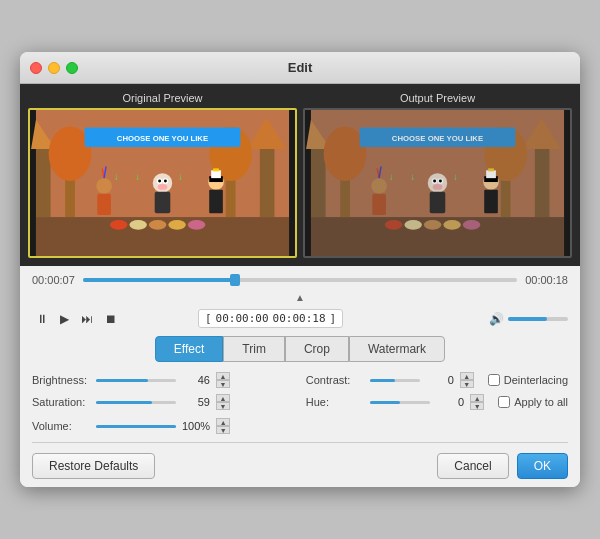  I want to click on volume-up: ▲, so click(223, 422).